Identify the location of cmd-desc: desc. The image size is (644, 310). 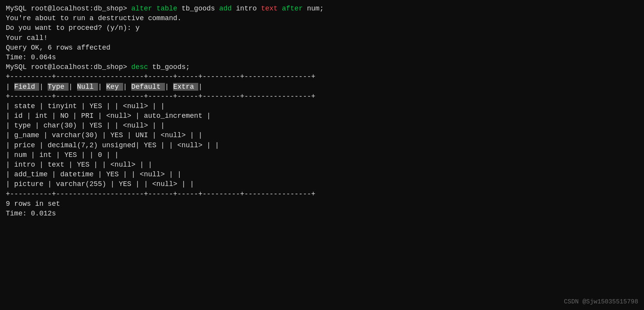
(137, 67).